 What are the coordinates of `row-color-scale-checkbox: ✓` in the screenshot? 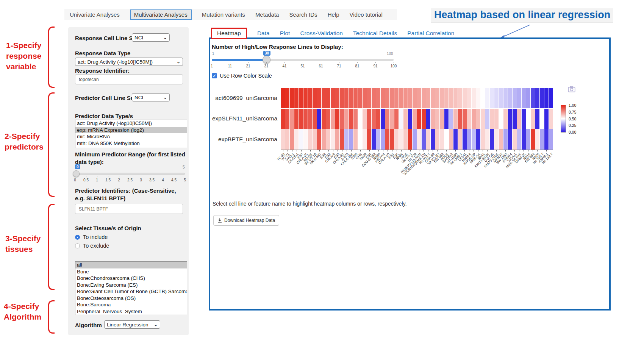 It's located at (214, 76).